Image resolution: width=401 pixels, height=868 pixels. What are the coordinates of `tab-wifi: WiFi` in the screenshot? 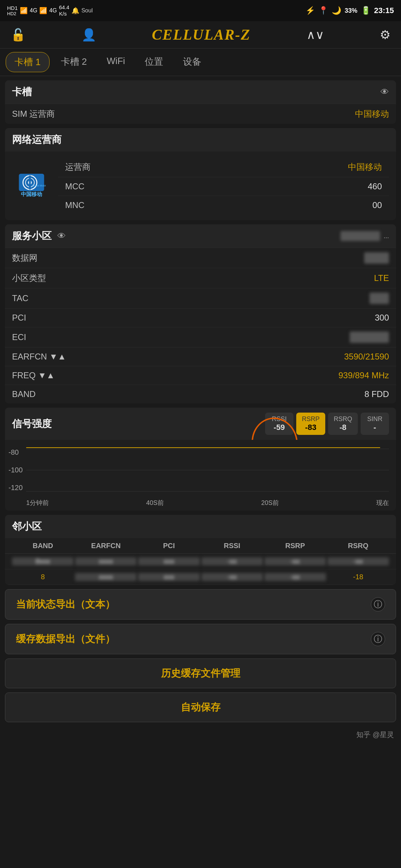 It's located at (116, 62).